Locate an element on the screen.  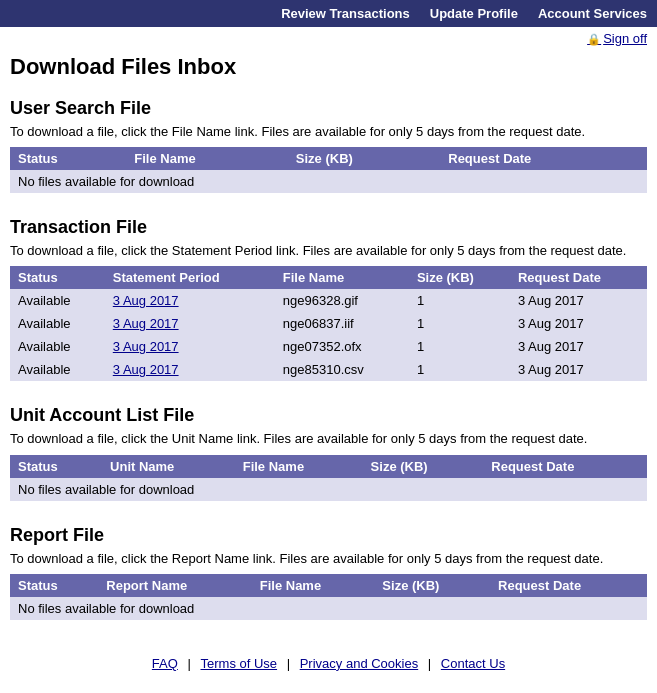
sign-off-link: 🔒Sign off is located at coordinates (617, 38).